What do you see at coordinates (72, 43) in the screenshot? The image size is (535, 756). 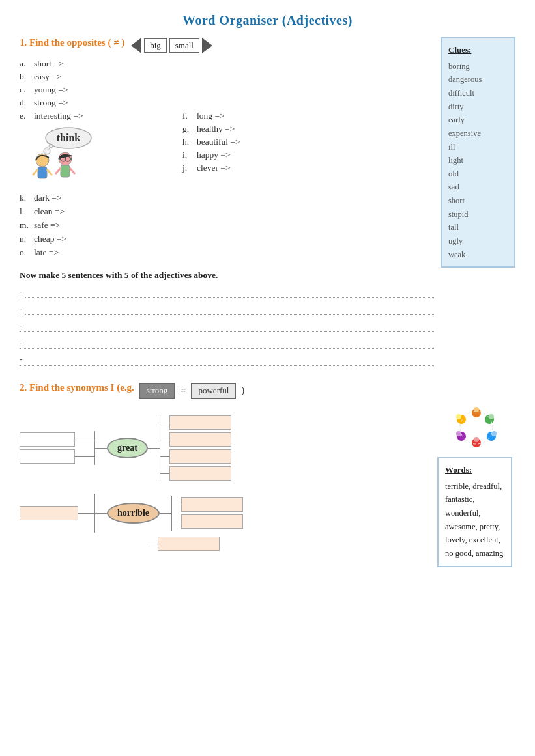 I see `section1-header: 1. Find the opposites ( ≠ )` at bounding box center [72, 43].